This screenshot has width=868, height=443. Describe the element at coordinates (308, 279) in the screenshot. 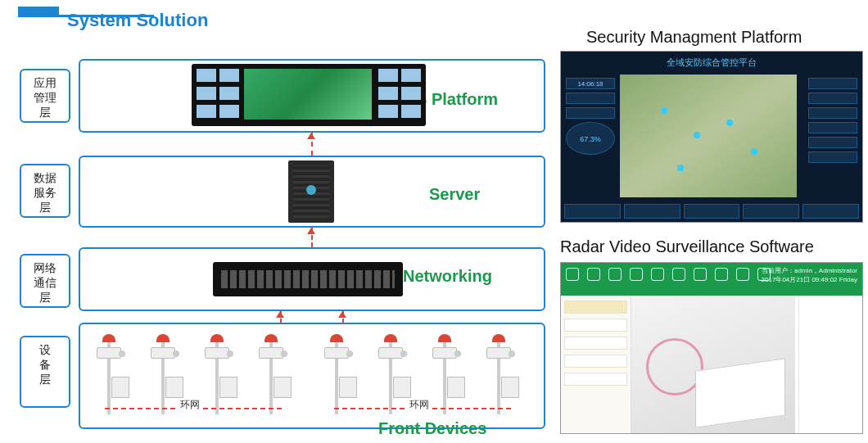

I see `network-switch-graphic` at that location.